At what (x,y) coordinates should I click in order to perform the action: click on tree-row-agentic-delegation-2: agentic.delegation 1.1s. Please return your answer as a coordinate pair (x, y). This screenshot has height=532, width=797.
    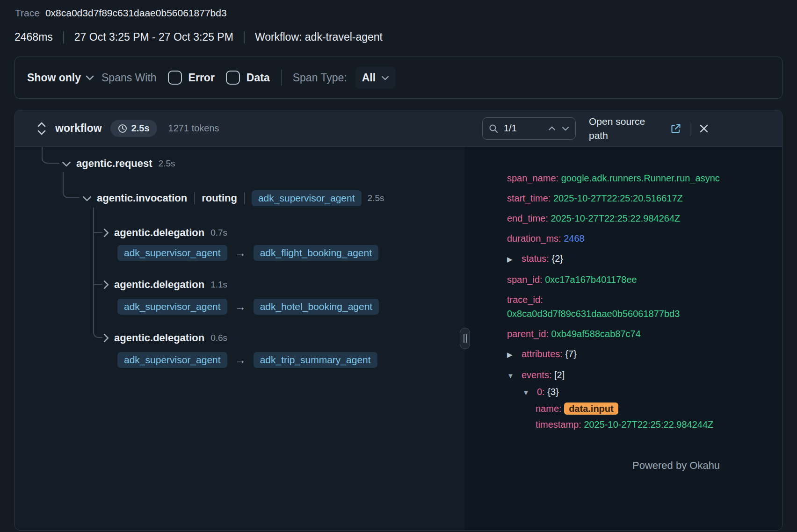
    Looking at the image, I should click on (165, 285).